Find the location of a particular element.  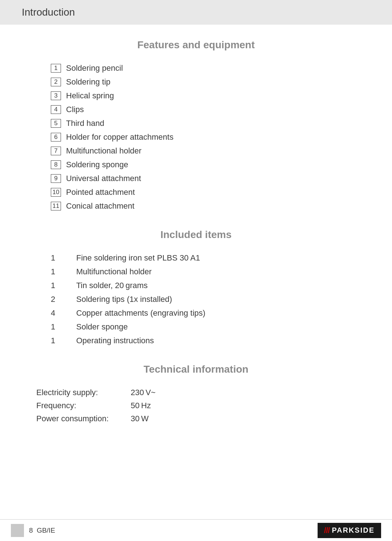

features-list-item: 1Soldering pencil is located at coordinates (207, 68).